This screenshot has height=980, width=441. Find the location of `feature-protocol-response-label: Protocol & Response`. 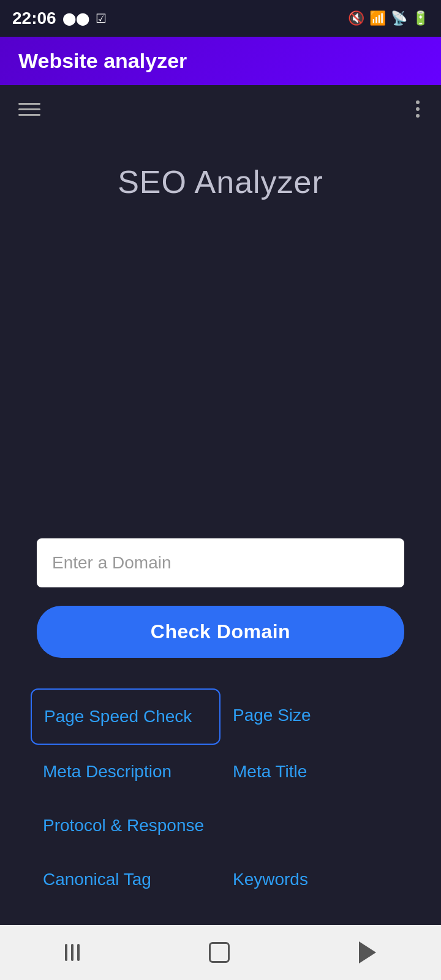

feature-protocol-response-label: Protocol & Response is located at coordinates (124, 826).